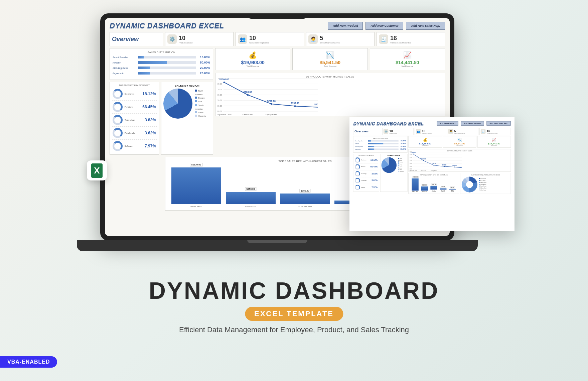 The width and height of the screenshot is (588, 381). What do you see at coordinates (432, 174) in the screenshot?
I see `inset-preview: DYNAMIC DASHBOARD EXCEL Add New Product …` at bounding box center [432, 174].